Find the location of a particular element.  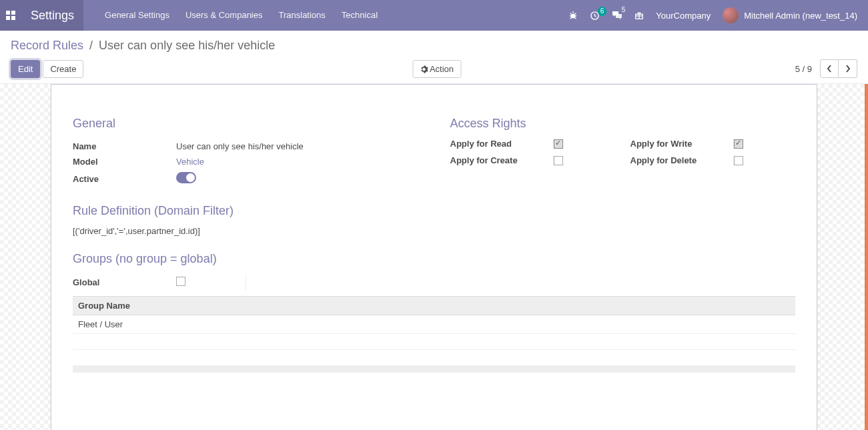

menu-general-settings: General Settings is located at coordinates (137, 15).